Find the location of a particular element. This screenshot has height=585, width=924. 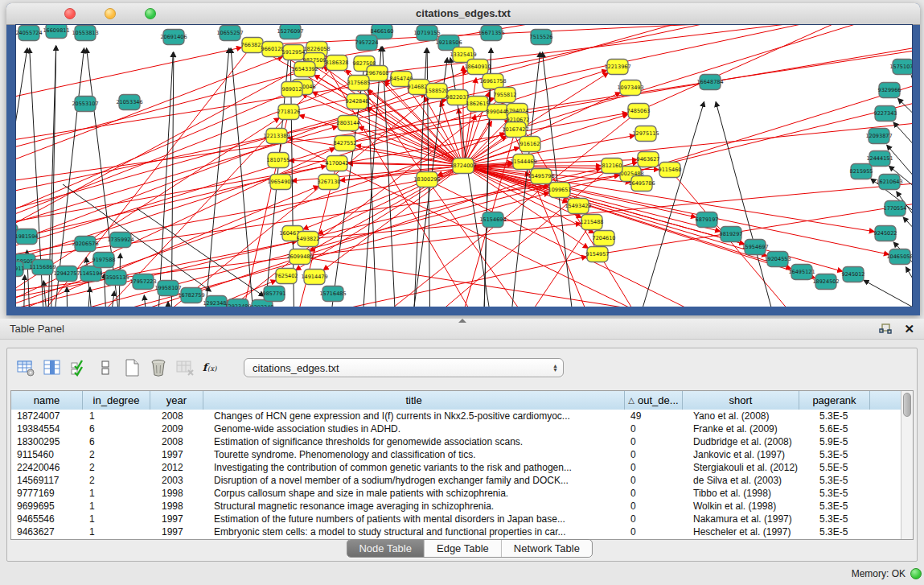

delete-table-icon is located at coordinates (185, 368).